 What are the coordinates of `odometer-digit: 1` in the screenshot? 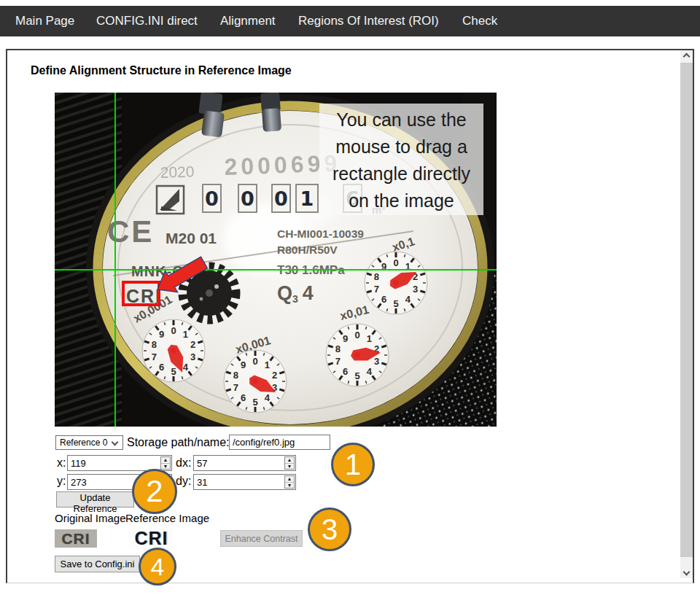 It's located at (307, 198).